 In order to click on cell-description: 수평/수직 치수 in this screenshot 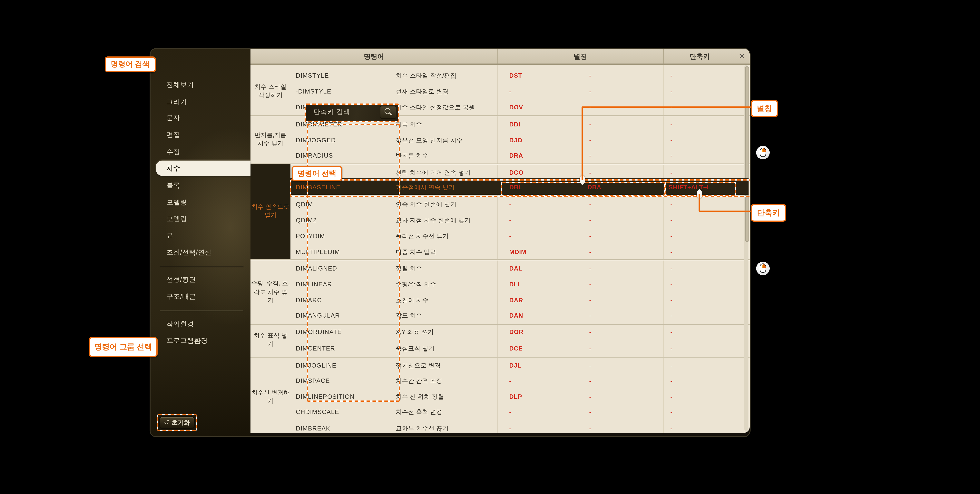, I will do `click(416, 284)`.